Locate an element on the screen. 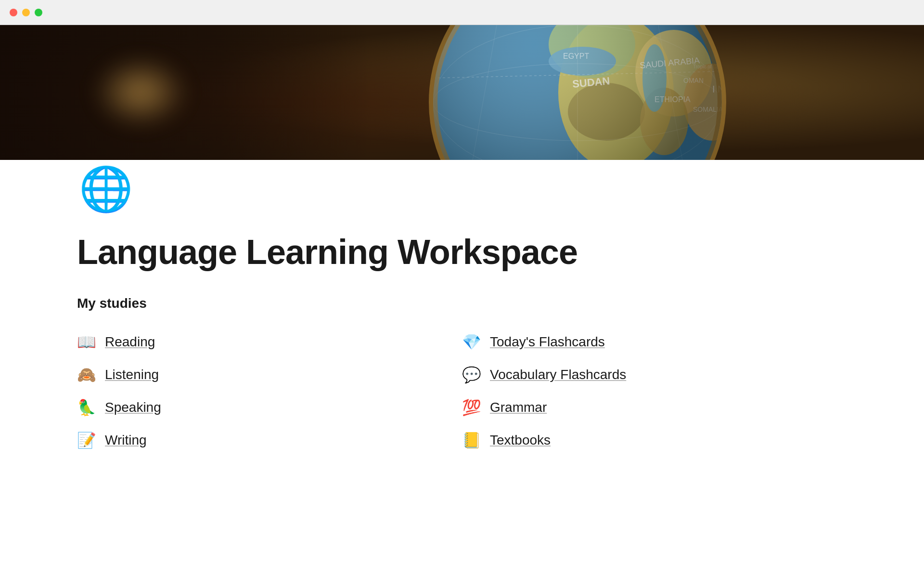 Image resolution: width=924 pixels, height=578 pixels. listening-label: Listening is located at coordinates (132, 375).